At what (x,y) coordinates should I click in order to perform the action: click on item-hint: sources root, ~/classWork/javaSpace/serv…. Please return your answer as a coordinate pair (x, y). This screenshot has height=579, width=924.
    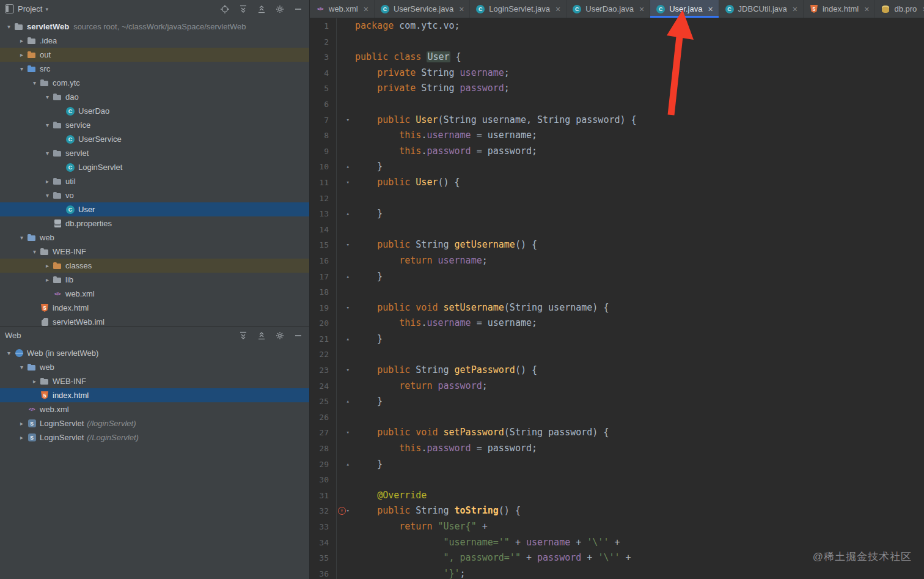
    Looking at the image, I should click on (160, 27).